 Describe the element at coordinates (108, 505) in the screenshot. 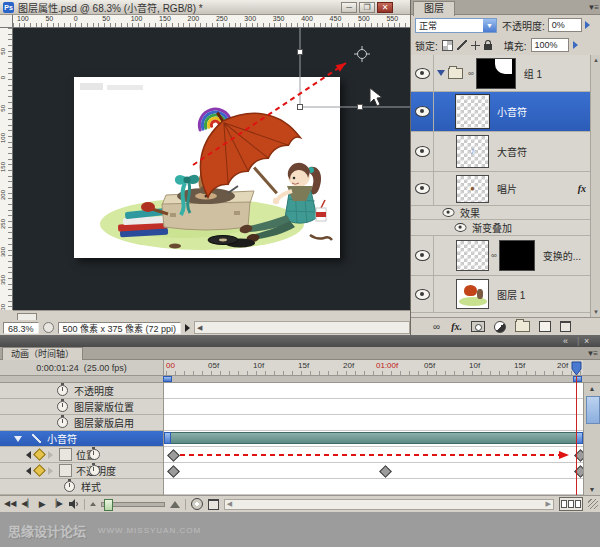

I see `slider-knob` at that location.